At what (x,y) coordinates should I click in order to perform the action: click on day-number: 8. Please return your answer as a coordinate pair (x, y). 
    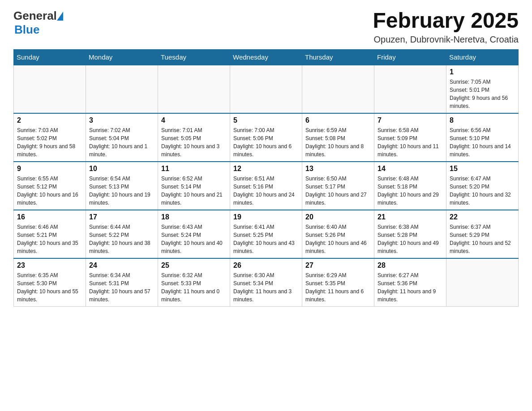
    Looking at the image, I should click on (482, 120).